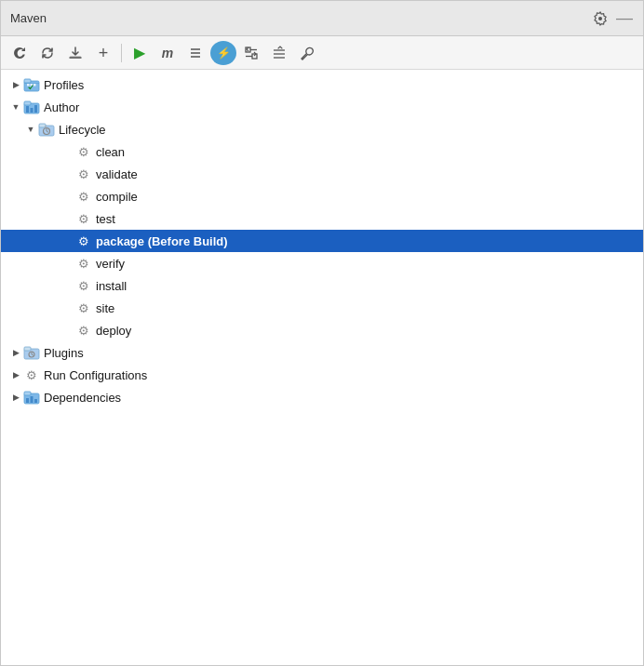 Image resolution: width=644 pixels, height=666 pixels. Describe the element at coordinates (103, 53) in the screenshot. I see `add-button: +` at that location.